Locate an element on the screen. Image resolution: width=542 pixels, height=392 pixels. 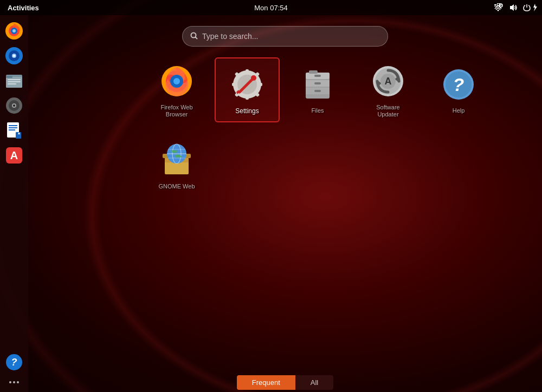
search-bar: Type to search... is located at coordinates (285, 36).